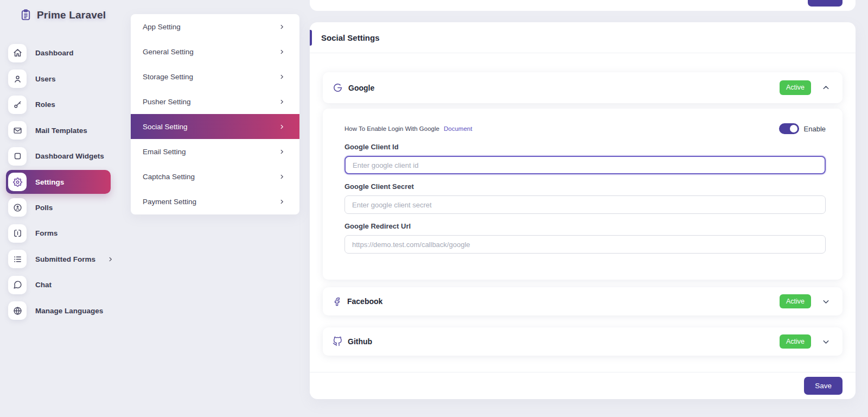  Describe the element at coordinates (17, 105) in the screenshot. I see `key-icon` at that location.